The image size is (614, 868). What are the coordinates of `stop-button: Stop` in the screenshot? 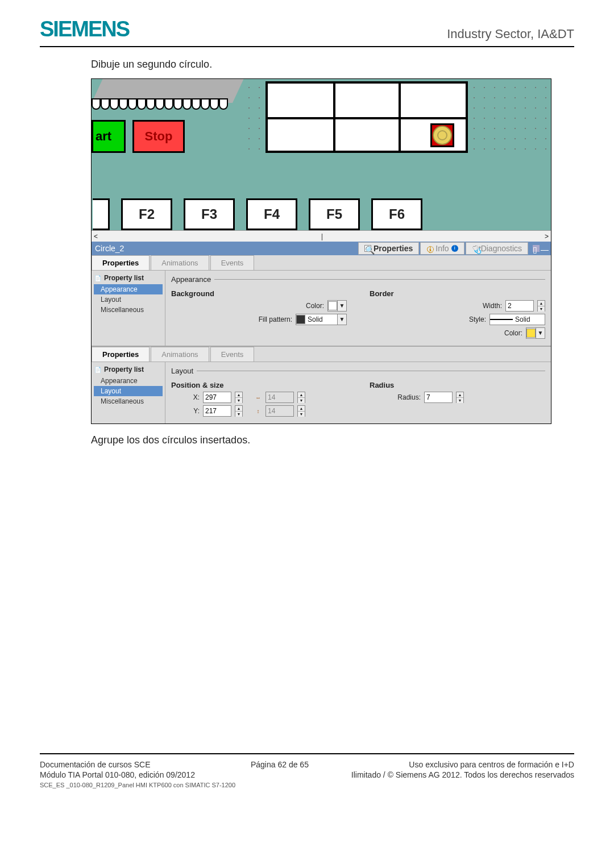 It's located at (159, 136).